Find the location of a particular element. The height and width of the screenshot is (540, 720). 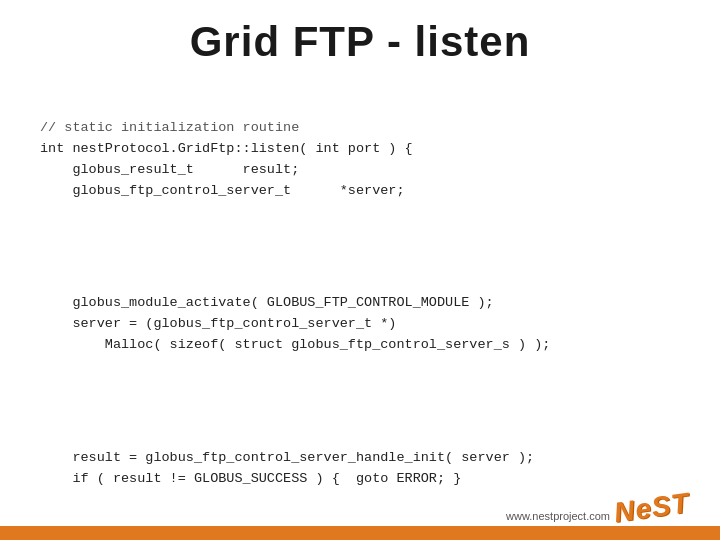

code-line: if ( result != GLOBUS_SUCCESS ) { goto E… is located at coordinates (250, 478).